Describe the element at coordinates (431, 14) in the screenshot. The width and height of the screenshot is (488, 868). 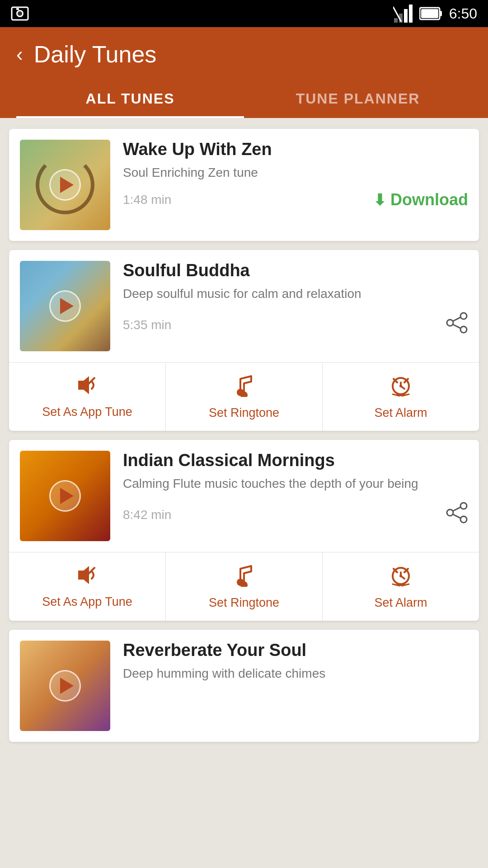
I see `battery-icon` at that location.